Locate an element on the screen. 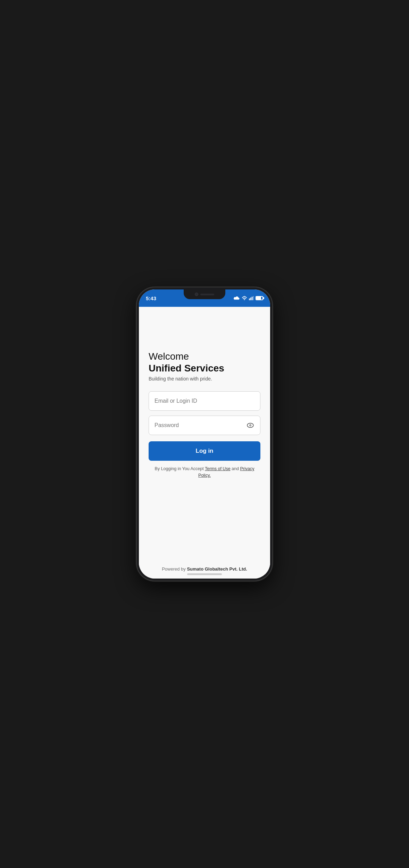 Image resolution: width=409 pixels, height=868 pixels. email-input is located at coordinates (204, 401).